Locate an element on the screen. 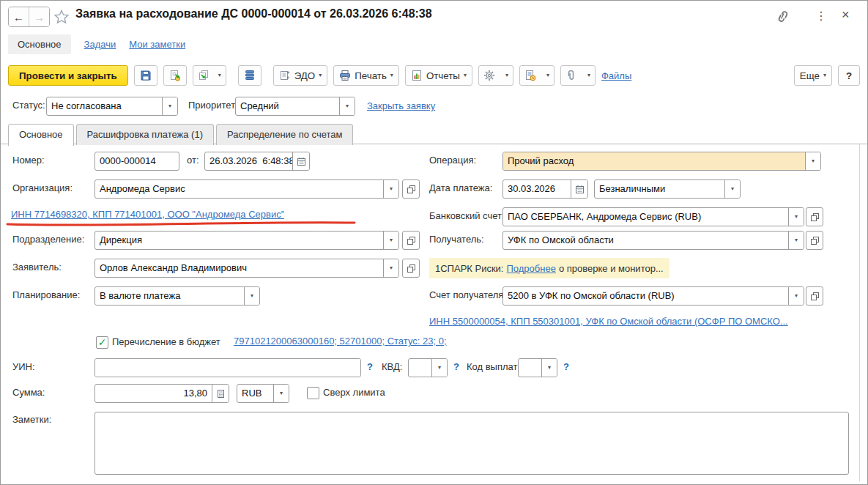 The width and height of the screenshot is (868, 485). department-field: Дирекция ▾ is located at coordinates (247, 240).